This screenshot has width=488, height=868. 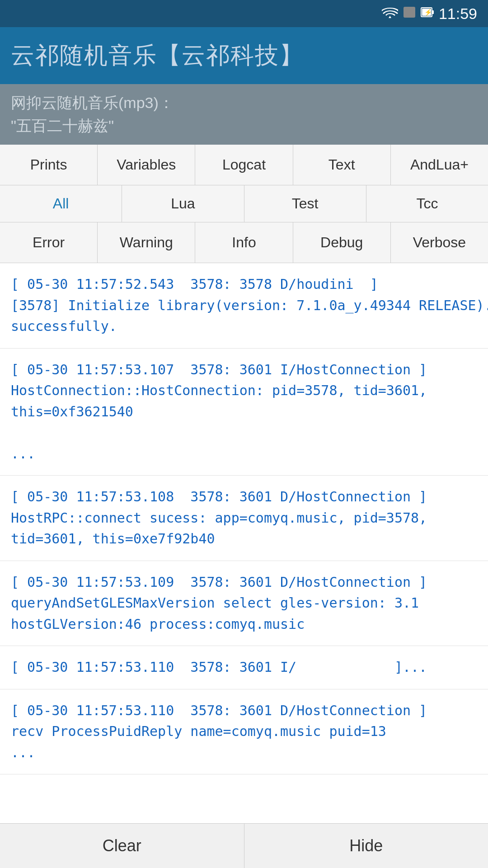 What do you see at coordinates (183, 203) in the screenshot?
I see `filter-lua: Lua` at bounding box center [183, 203].